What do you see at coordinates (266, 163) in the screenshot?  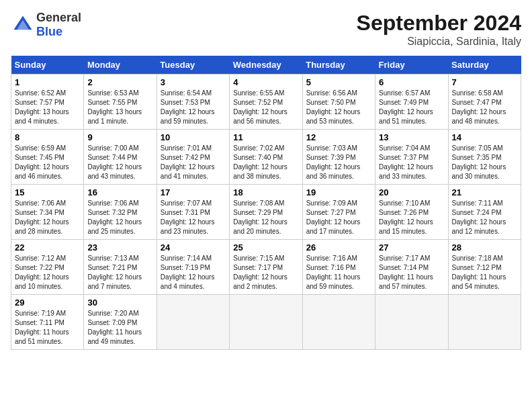 I see `day-info: Sunrise: 7:02 AM Sunset: 7:40 PM Dayligh…` at bounding box center [266, 163].